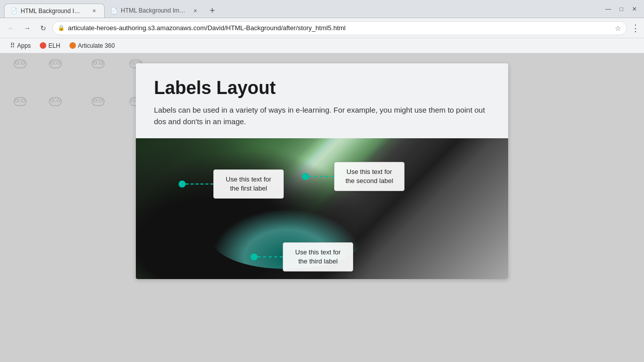  Describe the element at coordinates (618, 28) in the screenshot. I see `bookmark-star-icon: ☆` at that location.